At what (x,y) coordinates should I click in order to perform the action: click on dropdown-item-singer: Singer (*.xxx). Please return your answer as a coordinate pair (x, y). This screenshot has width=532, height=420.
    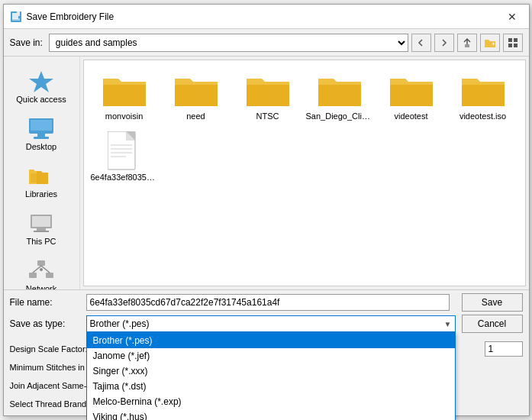
    Looking at the image, I should click on (271, 371).